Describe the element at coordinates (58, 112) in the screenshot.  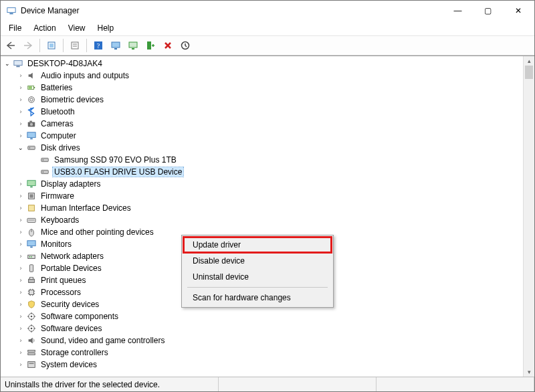
I see `tree-item-label: Bluetooth` at that location.